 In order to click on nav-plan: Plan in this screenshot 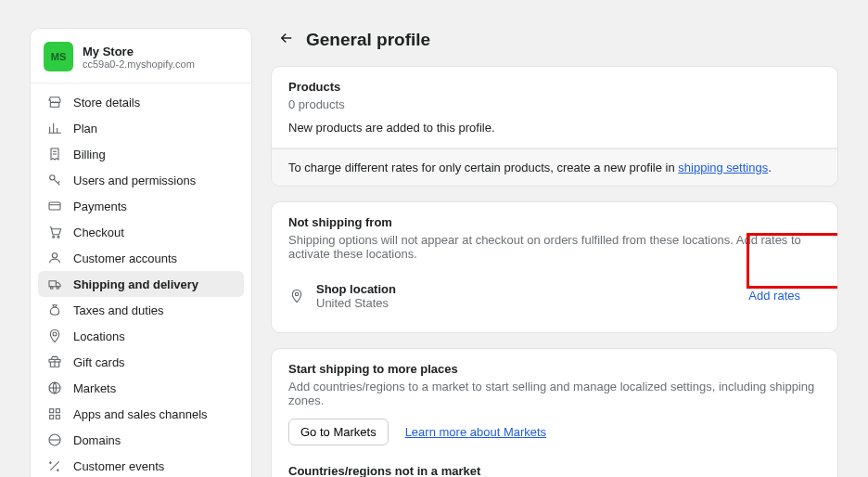, I will do `click(141, 128)`.